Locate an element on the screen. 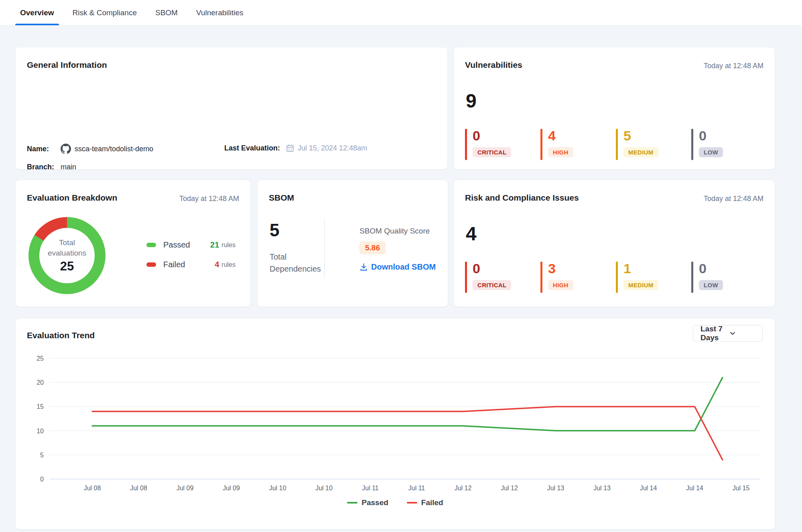 This screenshot has width=802, height=532. passed-line-swatch is located at coordinates (352, 503).